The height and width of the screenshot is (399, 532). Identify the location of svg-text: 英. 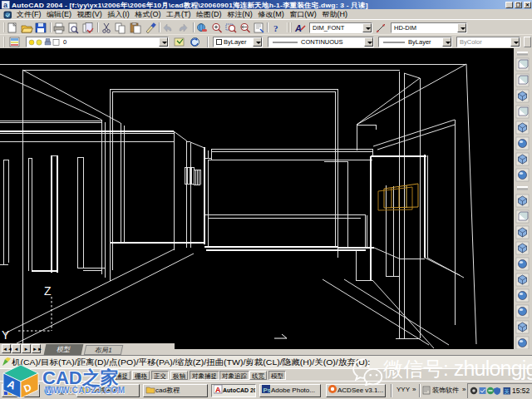
(507, 392).